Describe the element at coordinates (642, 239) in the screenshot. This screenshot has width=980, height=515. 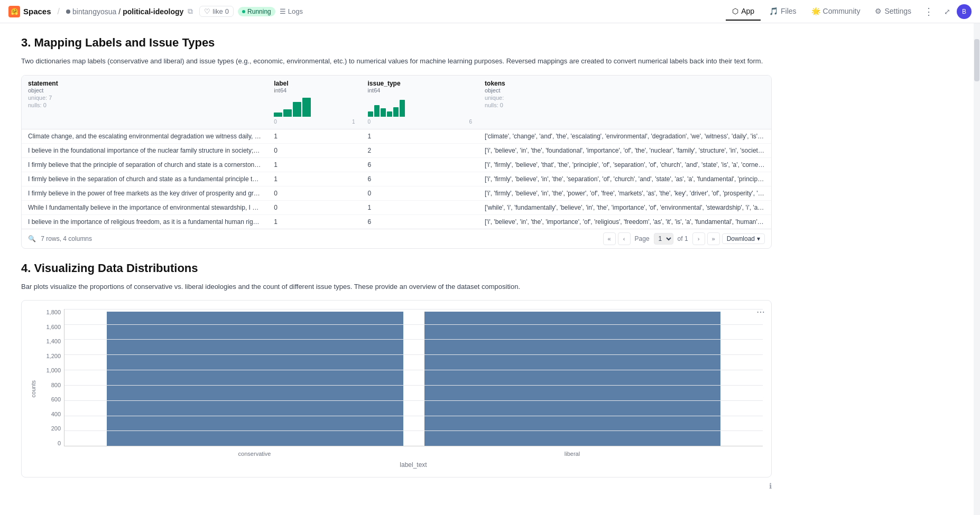
I see `page-label: Page` at that location.